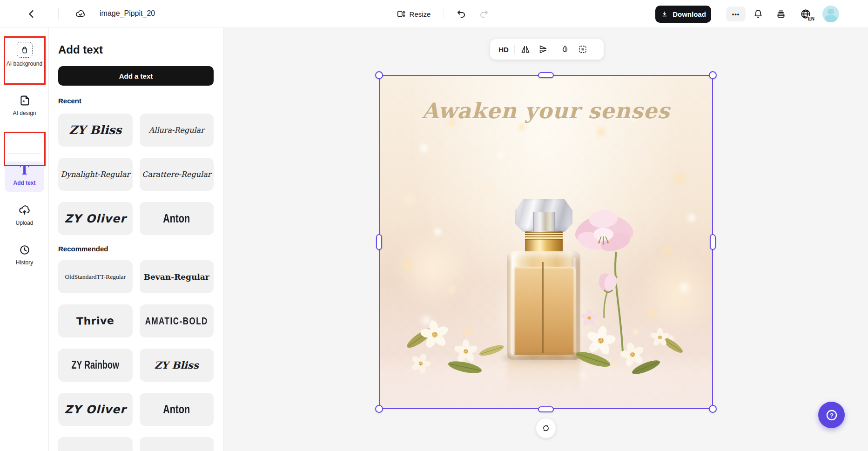 This screenshot has width=868, height=451. Describe the element at coordinates (95, 276) in the screenshot. I see `font-card: OldStandardTT-Regular` at that location.